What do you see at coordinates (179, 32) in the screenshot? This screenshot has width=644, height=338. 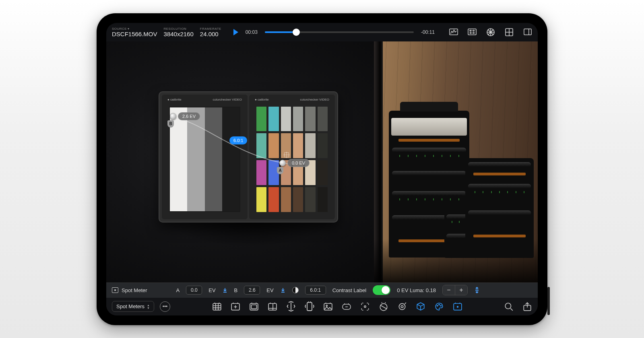 I see `resolution-meta: RESOLUTION 3840x2160` at bounding box center [179, 32].